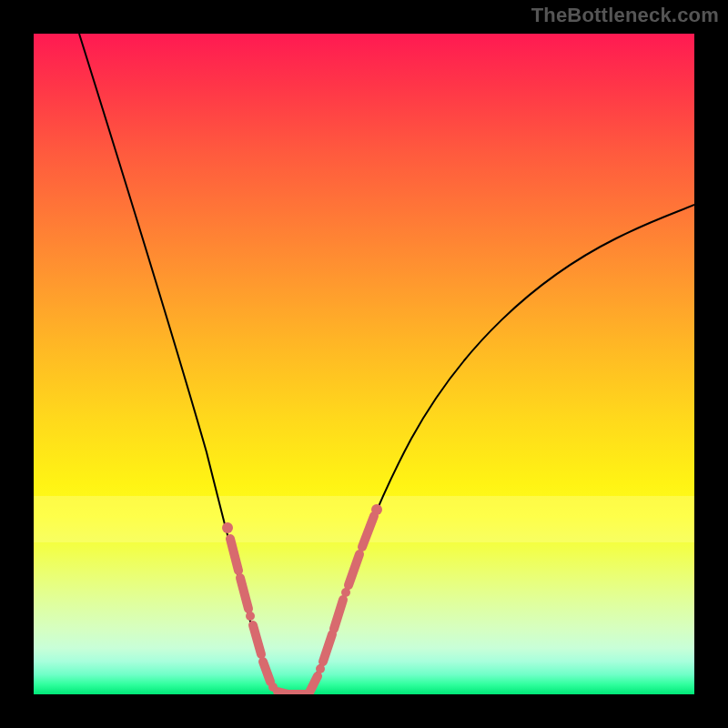  Describe the element at coordinates (264, 608) in the screenshot. I see `left-curve-markers` at that location.